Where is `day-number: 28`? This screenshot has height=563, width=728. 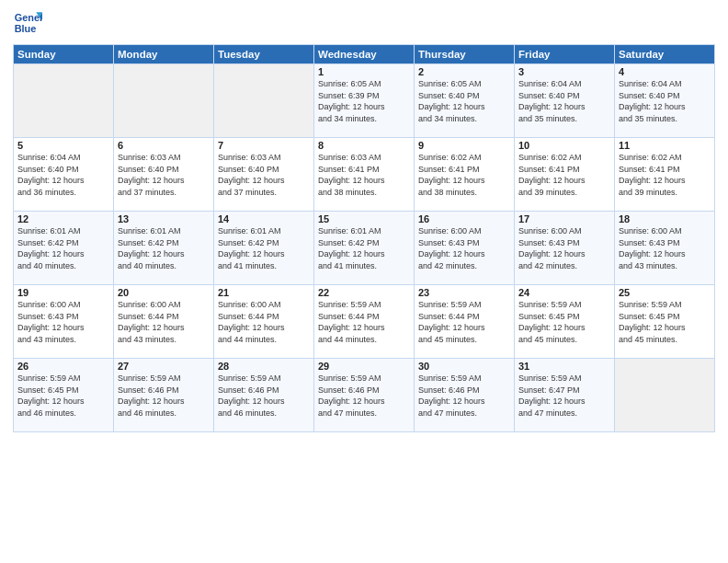 day-number: 28 is located at coordinates (264, 366).